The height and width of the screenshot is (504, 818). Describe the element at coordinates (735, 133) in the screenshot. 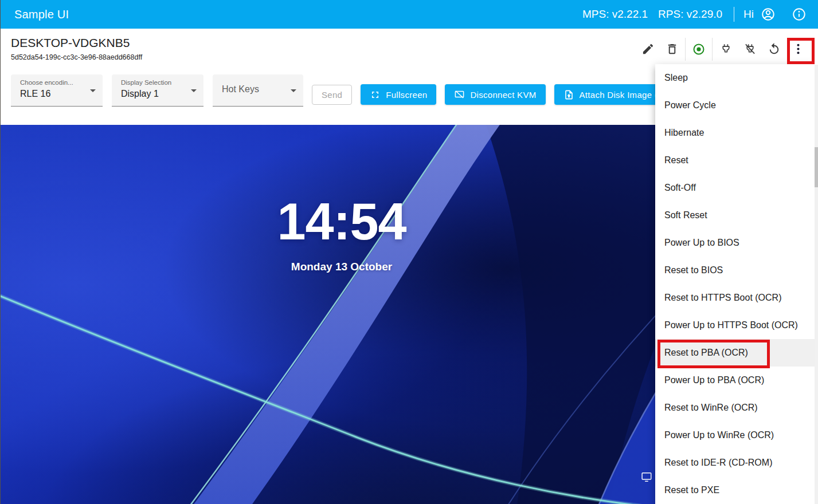

I see `menu-item-hibernate: Hibernate` at that location.